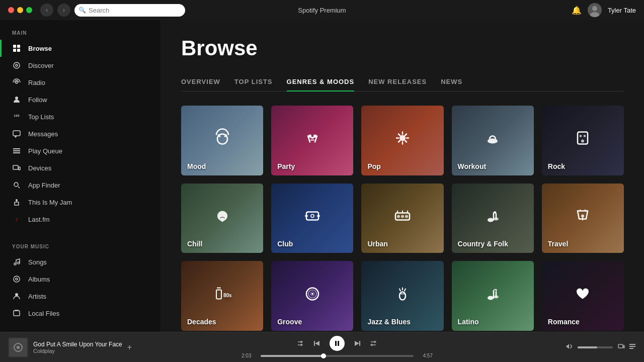 Image resolution: width=644 pixels, height=362 pixels. I want to click on user-name: Tyler Tate, so click(622, 10).